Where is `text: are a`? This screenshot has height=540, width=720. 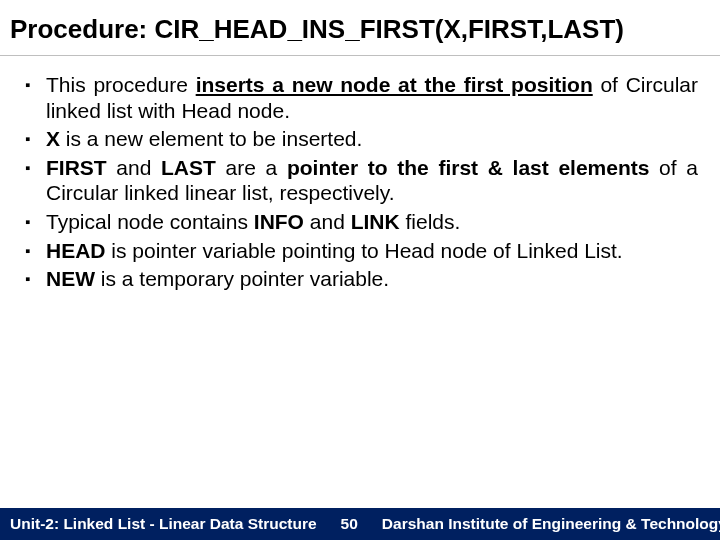
text: are a is located at coordinates (252, 168).